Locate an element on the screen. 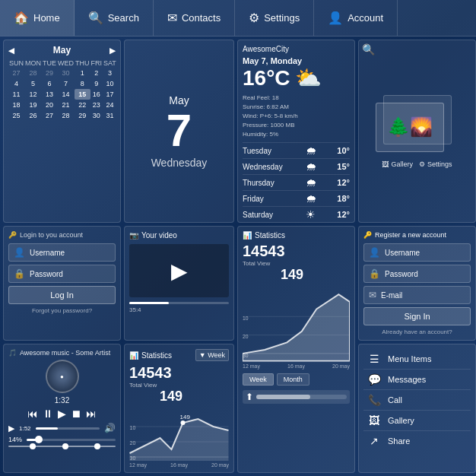 This screenshot has width=476, height=476. menu-list-icon: ☰ is located at coordinates (374, 359).